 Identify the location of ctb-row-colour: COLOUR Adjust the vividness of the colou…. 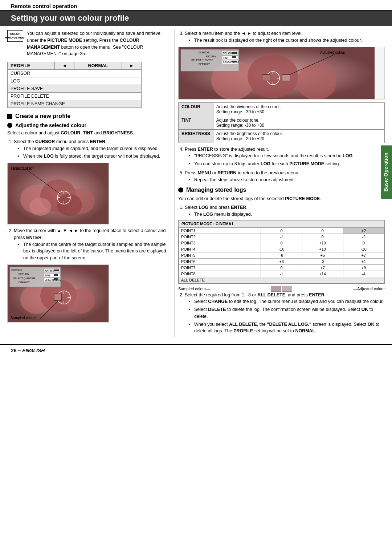
(282, 109).